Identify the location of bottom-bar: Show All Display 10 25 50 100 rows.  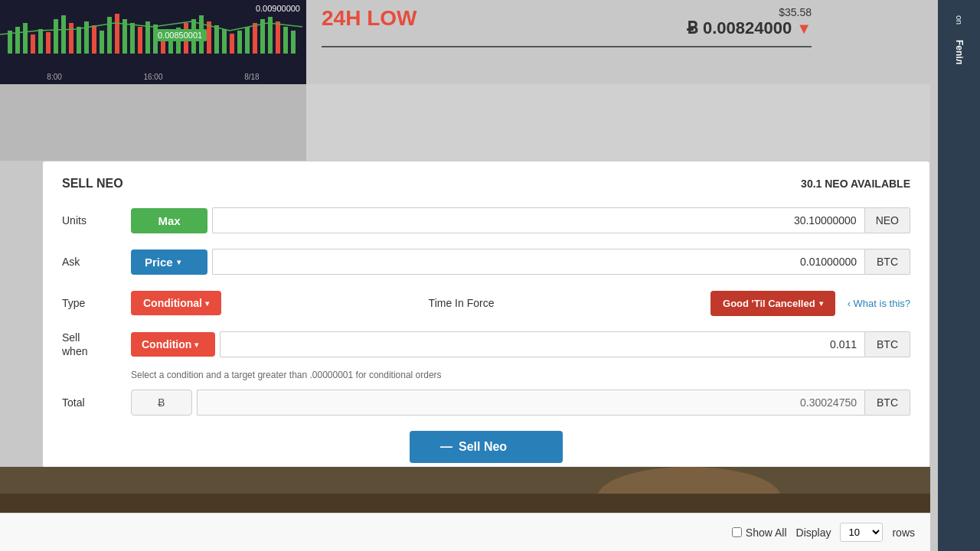
(466, 532).